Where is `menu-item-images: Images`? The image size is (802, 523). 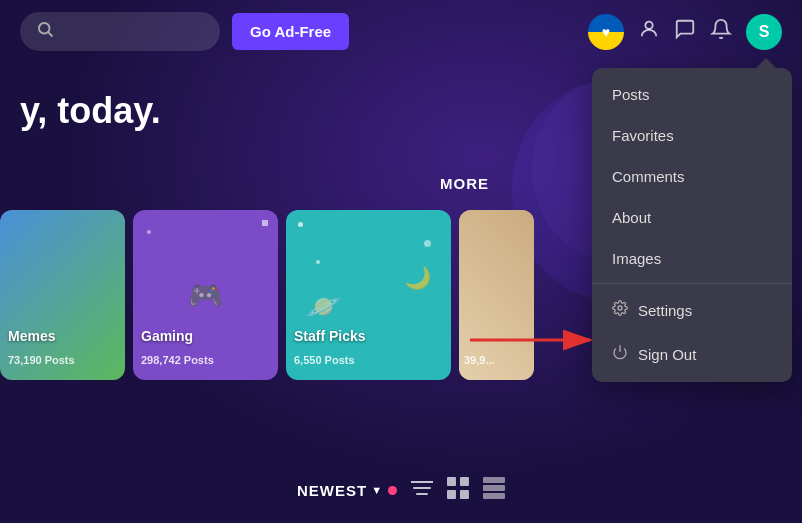
menu-item-images: Images is located at coordinates (692, 258).